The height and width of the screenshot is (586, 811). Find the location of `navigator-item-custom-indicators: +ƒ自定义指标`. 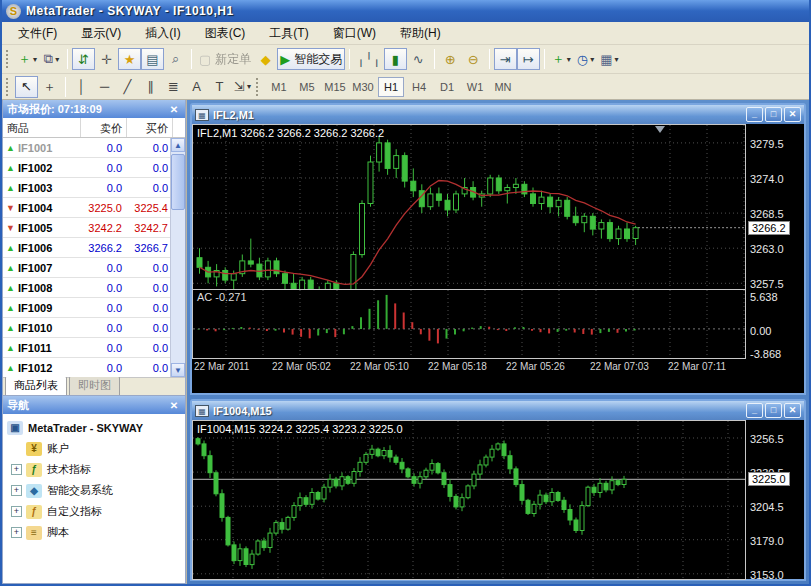

navigator-item-custom-indicators: +ƒ自定义指标 is located at coordinates (96, 512).